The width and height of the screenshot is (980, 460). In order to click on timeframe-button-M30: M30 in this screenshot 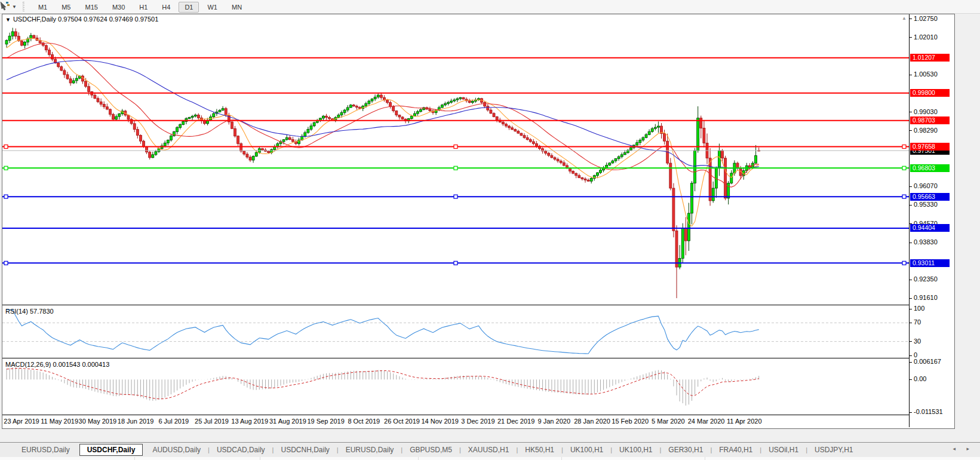, I will do `click(118, 7)`.